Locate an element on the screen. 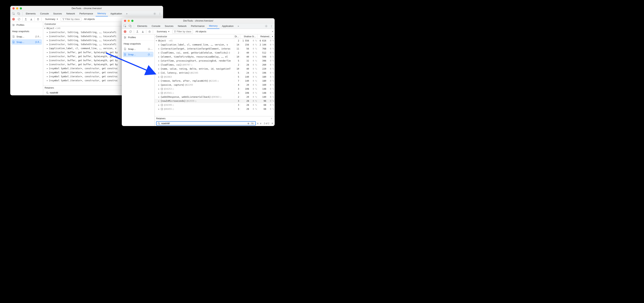  table-row: ▶{interactionTarget, interactionTargetEl… is located at coordinates (215, 49).